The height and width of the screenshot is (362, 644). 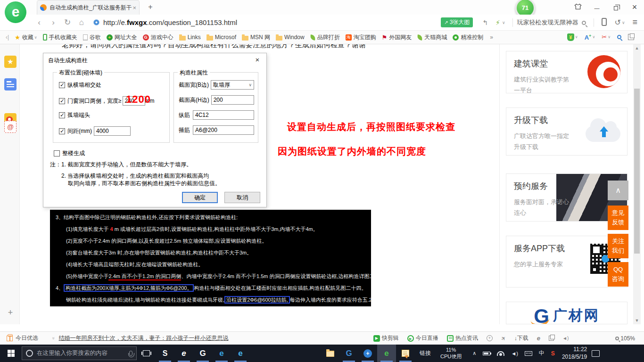 I want to click on url-field: http://e.fwxgx.com/question_1801153.html, so click(x=267, y=23).